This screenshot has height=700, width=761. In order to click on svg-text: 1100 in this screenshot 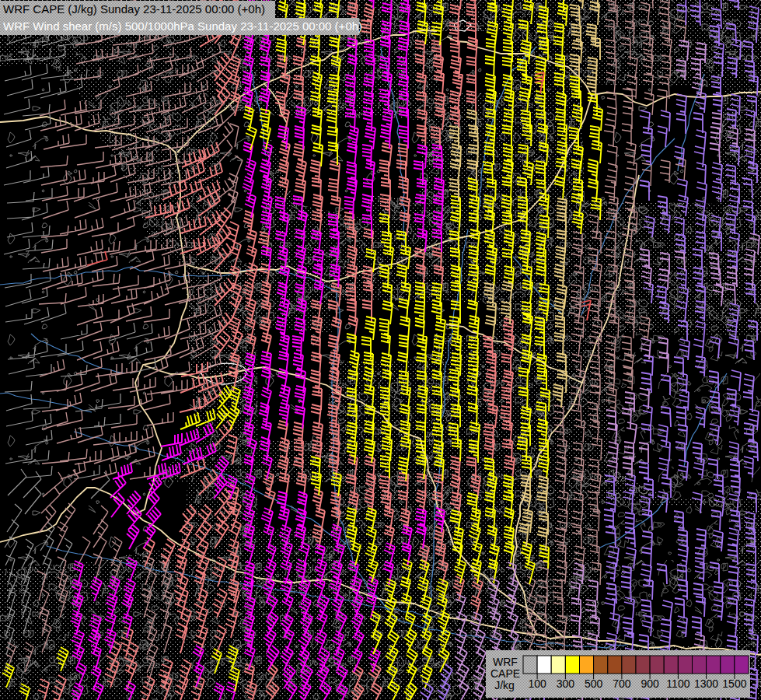, I will do `click(678, 684)`.